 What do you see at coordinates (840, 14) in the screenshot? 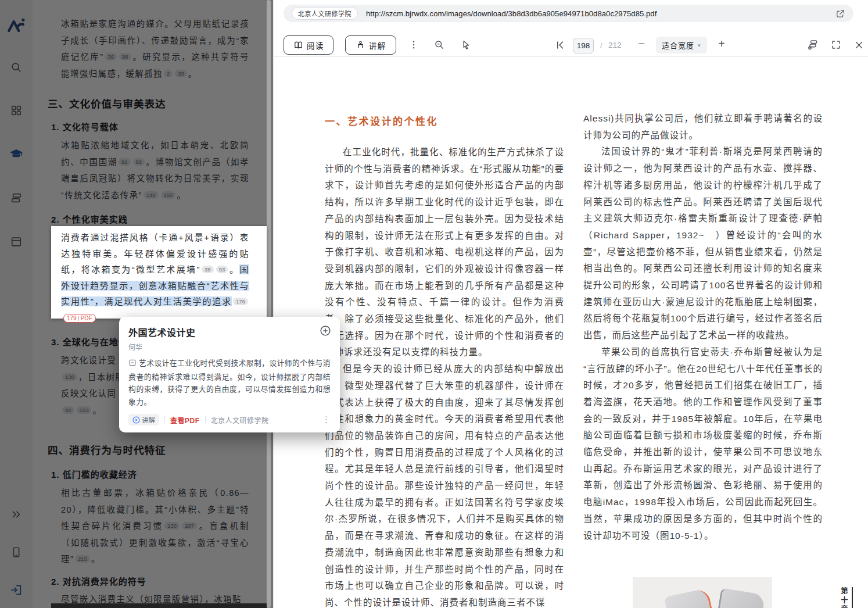
I see `open-external-icon` at bounding box center [840, 14].